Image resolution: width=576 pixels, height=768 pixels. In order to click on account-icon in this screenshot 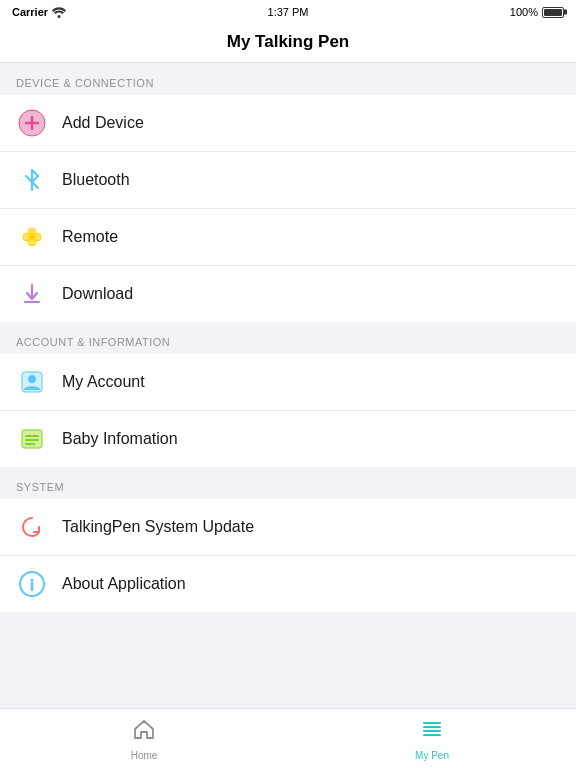, I will do `click(32, 382)`.